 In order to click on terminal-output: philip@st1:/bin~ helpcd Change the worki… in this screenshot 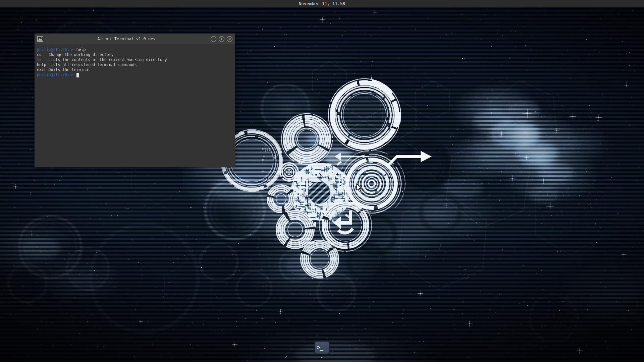, I will do `click(135, 62)`.